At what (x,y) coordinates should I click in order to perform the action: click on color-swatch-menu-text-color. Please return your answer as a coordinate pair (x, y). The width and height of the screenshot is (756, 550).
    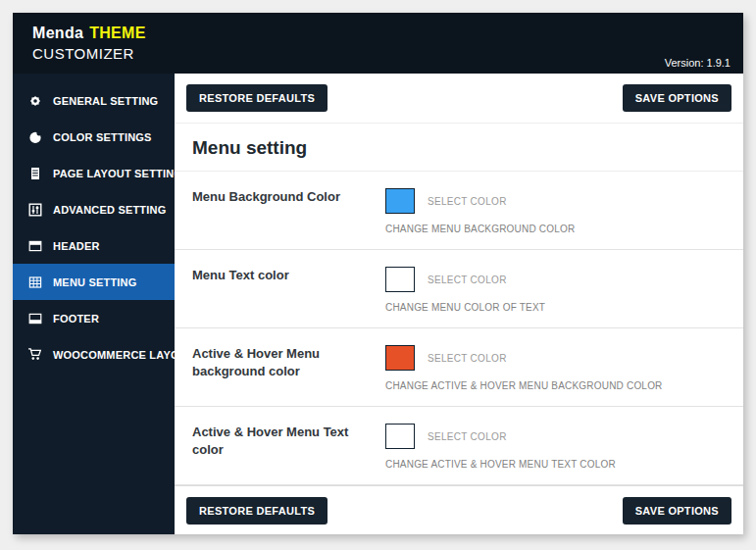
    Looking at the image, I should click on (400, 279).